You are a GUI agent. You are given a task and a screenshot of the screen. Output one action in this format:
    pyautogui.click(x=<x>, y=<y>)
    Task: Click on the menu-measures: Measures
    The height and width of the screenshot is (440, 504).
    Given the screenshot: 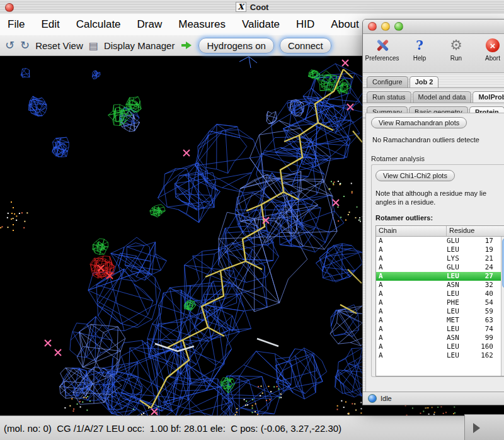 What is the action you would take?
    pyautogui.click(x=202, y=25)
    